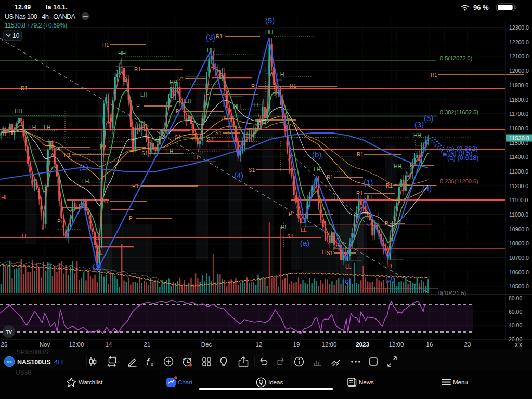  Describe the element at coordinates (515, 312) in the screenshot. I see `svg-text: 60.00` at that location.